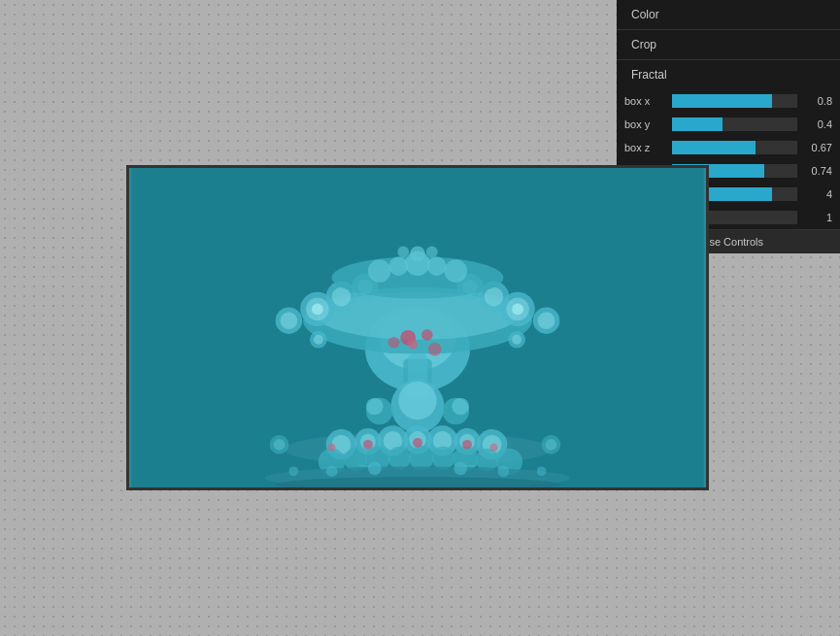  What do you see at coordinates (817, 171) in the screenshot?
I see `box-w-value: 0.74` at bounding box center [817, 171].